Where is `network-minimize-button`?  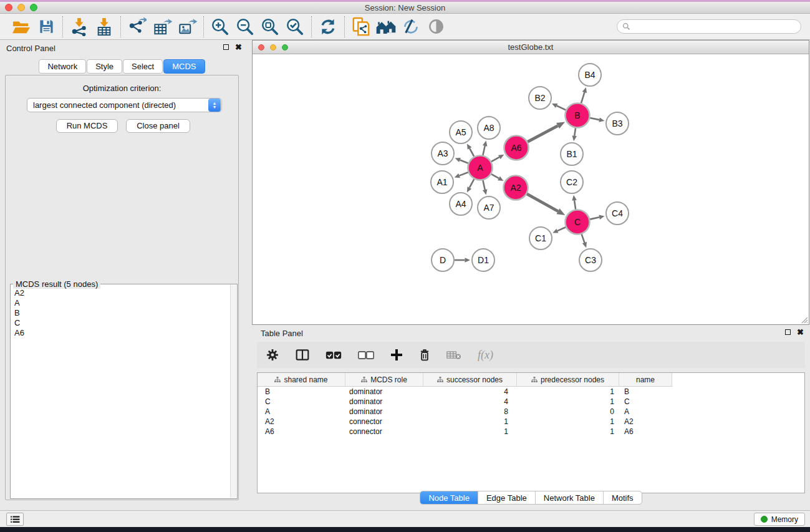 network-minimize-button is located at coordinates (273, 47).